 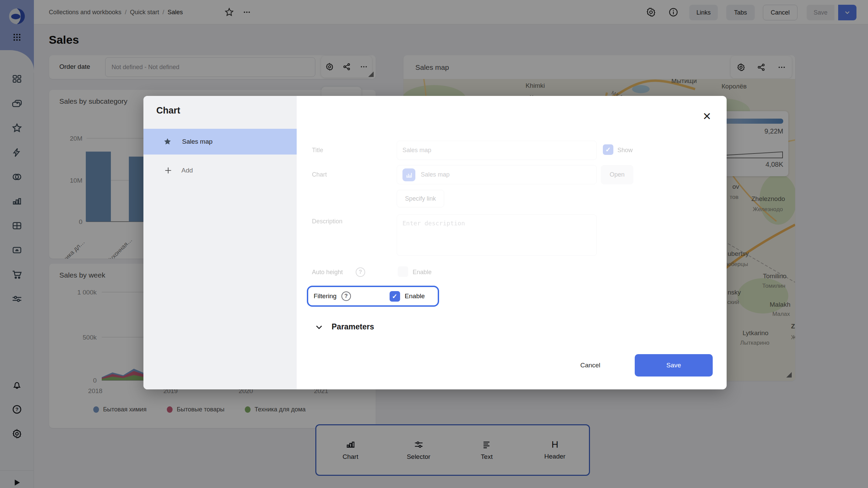 What do you see at coordinates (168, 110) in the screenshot?
I see `modal-title: Chart` at bounding box center [168, 110].